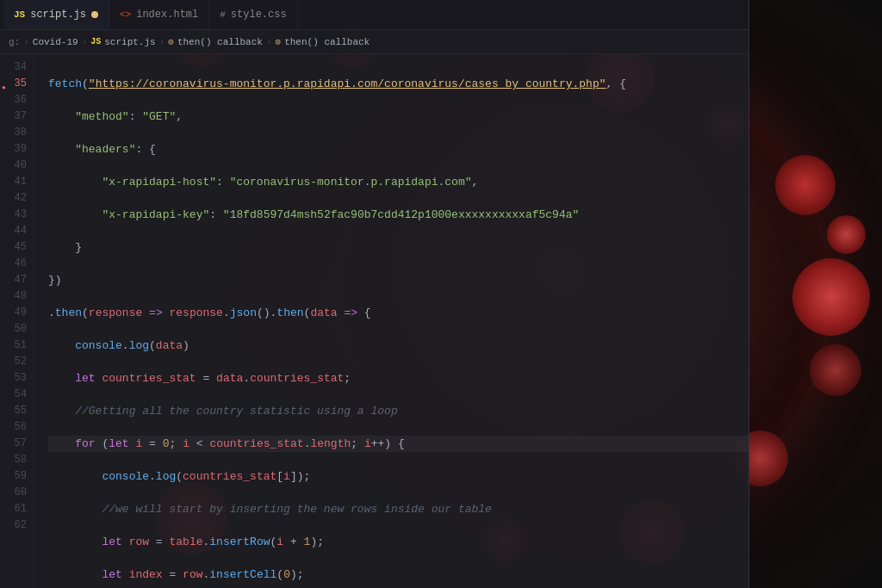  Describe the element at coordinates (17, 67) in the screenshot. I see `ln-34: 34` at that location.